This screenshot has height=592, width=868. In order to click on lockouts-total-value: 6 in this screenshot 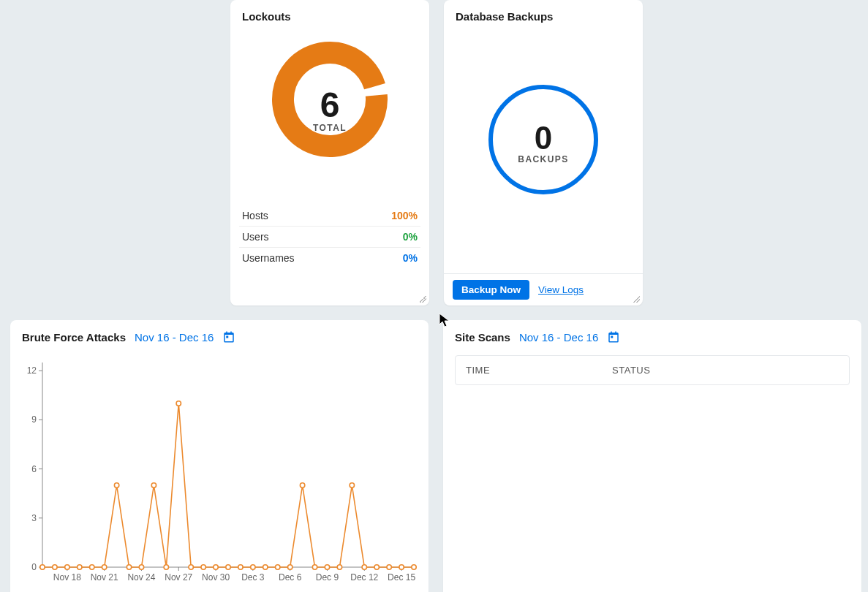, I will do `click(330, 105)`.